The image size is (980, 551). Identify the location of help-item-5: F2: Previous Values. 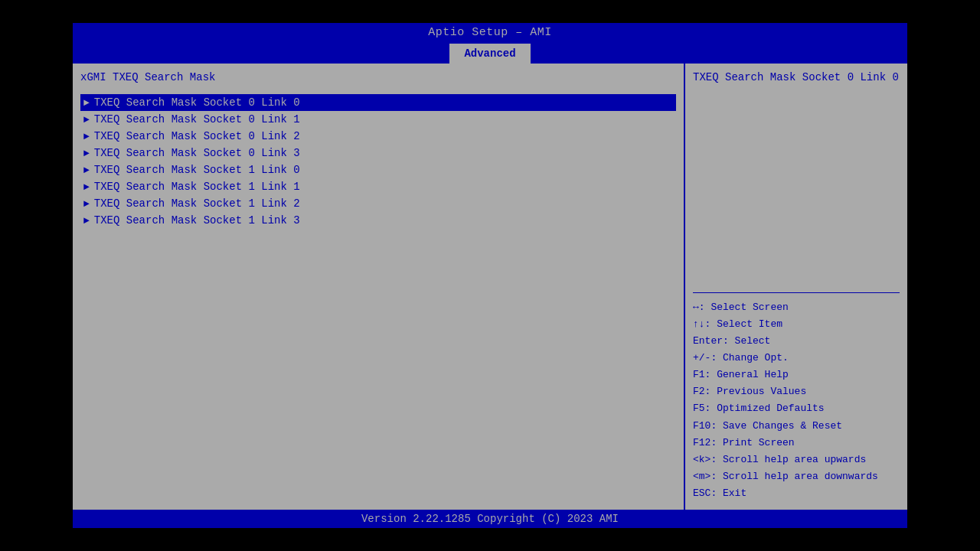
(796, 392).